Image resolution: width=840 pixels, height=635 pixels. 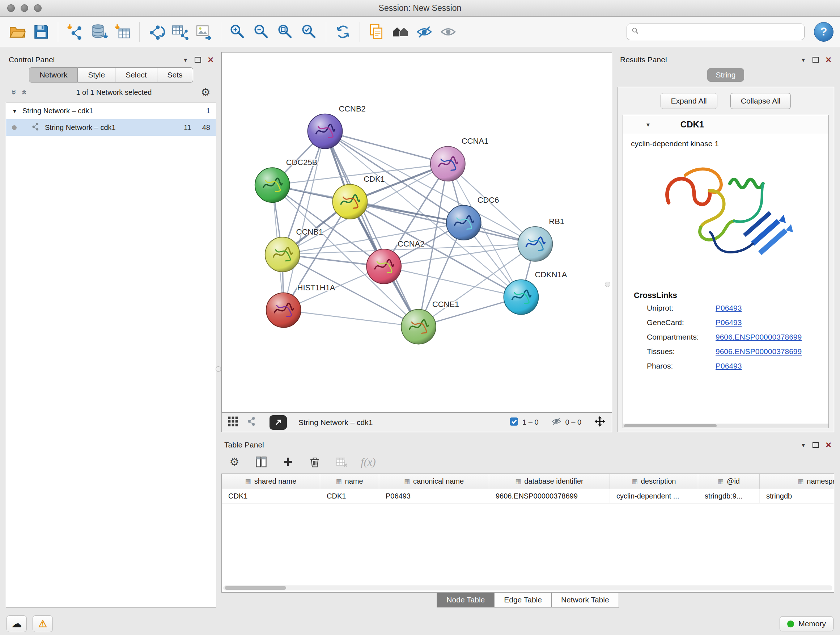 I want to click on collapse-all-networks-icon: «, so click(x=24, y=92).